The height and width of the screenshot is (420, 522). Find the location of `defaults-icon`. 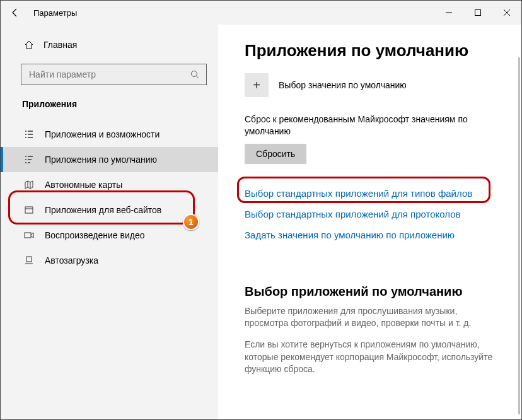

defaults-icon is located at coordinates (29, 160).